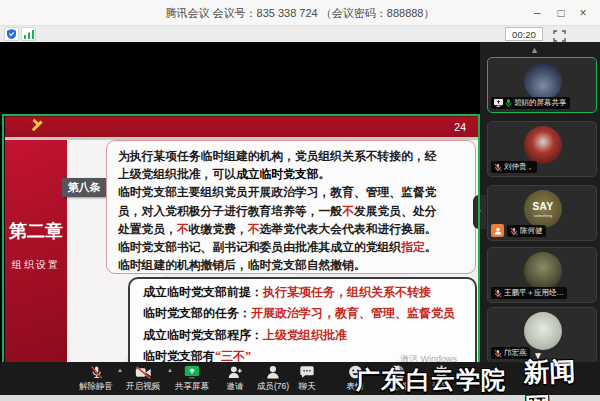 The height and width of the screenshot is (401, 600). Describe the element at coordinates (460, 127) in the screenshot. I see `slide-page-number: 24` at that location.